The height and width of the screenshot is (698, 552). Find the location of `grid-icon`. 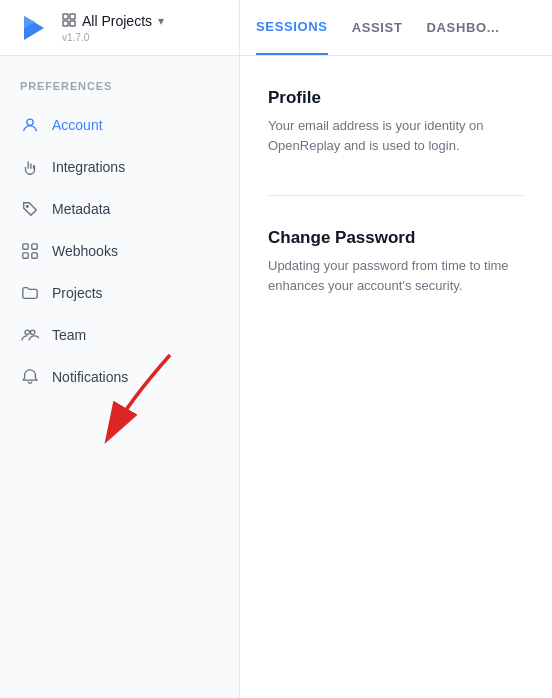

grid-icon is located at coordinates (69, 22).